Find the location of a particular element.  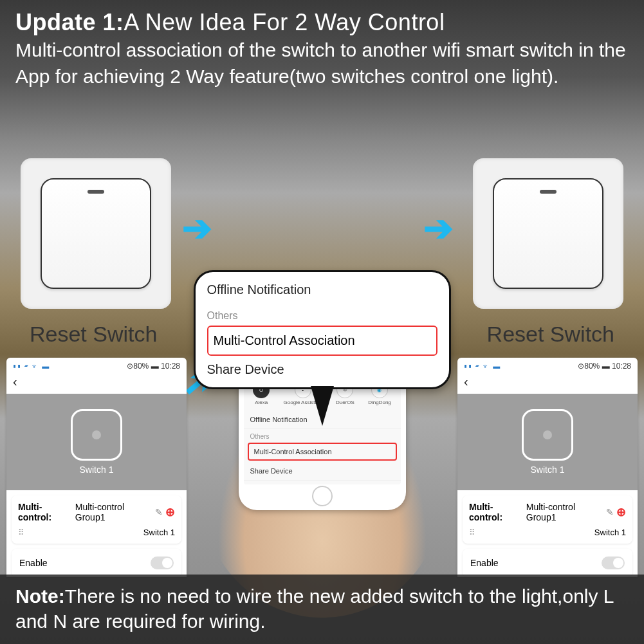

description: Multi-control association of the switch … is located at coordinates (322, 63).